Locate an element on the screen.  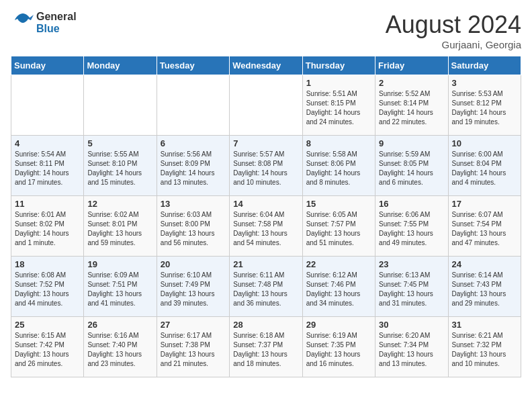
day-number: 10 is located at coordinates (485, 144).